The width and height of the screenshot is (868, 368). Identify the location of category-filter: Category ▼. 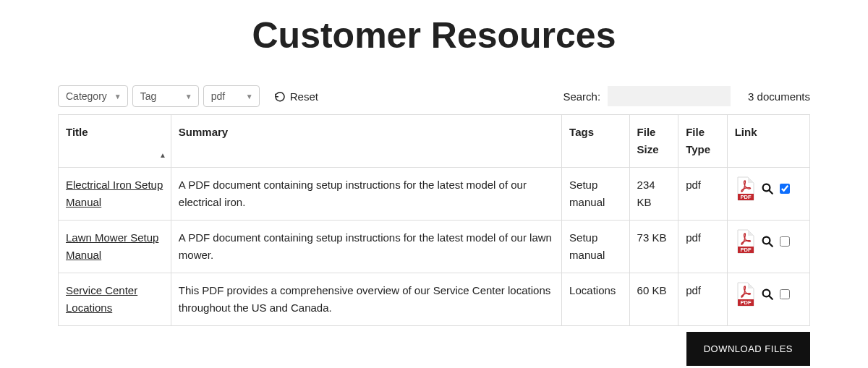
(93, 96).